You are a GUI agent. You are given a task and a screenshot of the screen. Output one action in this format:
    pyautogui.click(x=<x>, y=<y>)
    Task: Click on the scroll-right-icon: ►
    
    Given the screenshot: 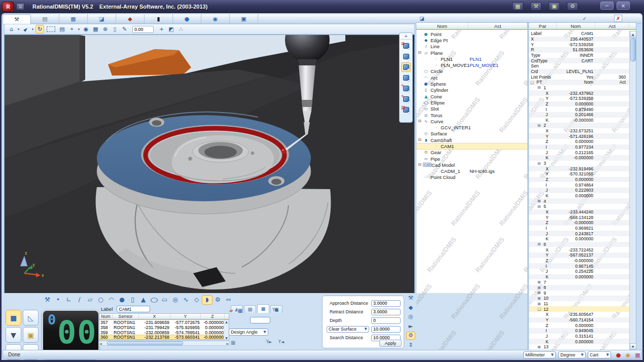 What is the action you would take?
    pyautogui.click(x=227, y=344)
    